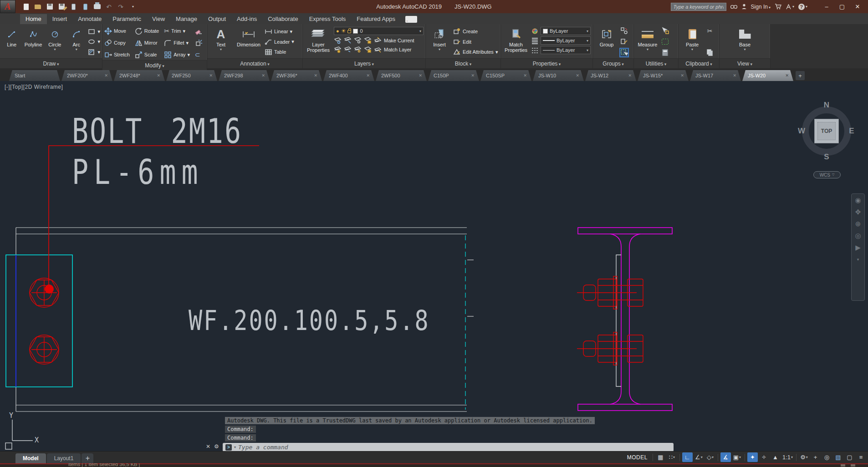  Describe the element at coordinates (699, 7) in the screenshot. I see `help-search-input` at that location.